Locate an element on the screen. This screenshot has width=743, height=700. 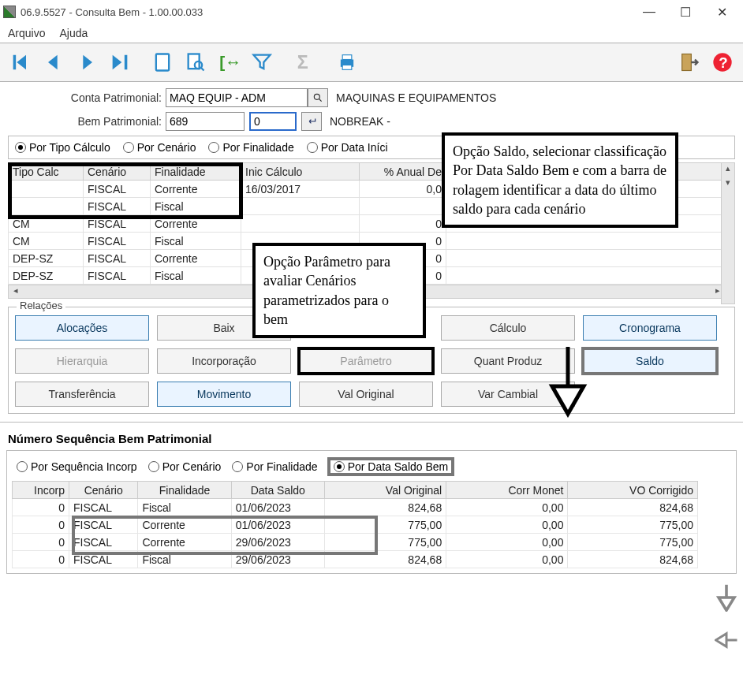
help-icon: ? is located at coordinates (722, 62).